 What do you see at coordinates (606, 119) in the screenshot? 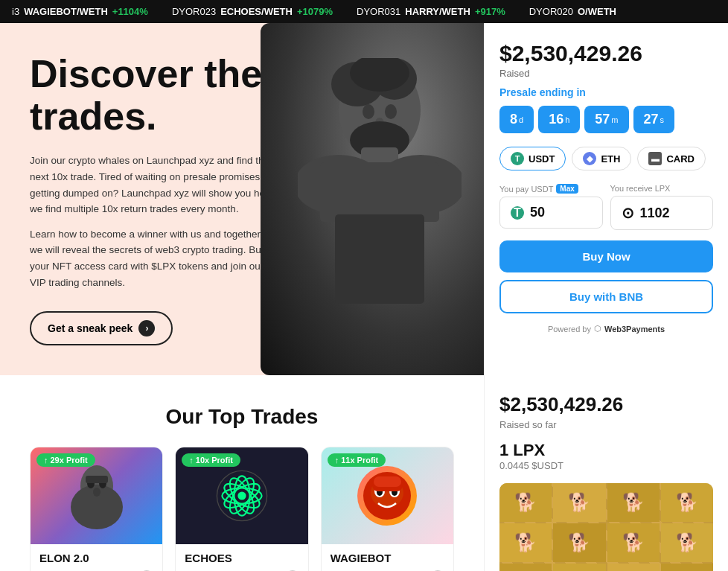
I see `countdown-minutes: 57m` at bounding box center [606, 119].